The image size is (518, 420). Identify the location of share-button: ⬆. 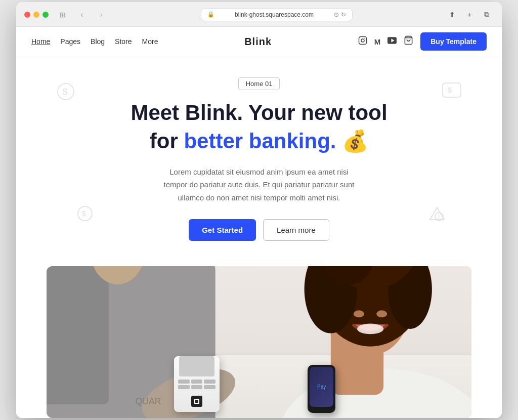
(452, 15).